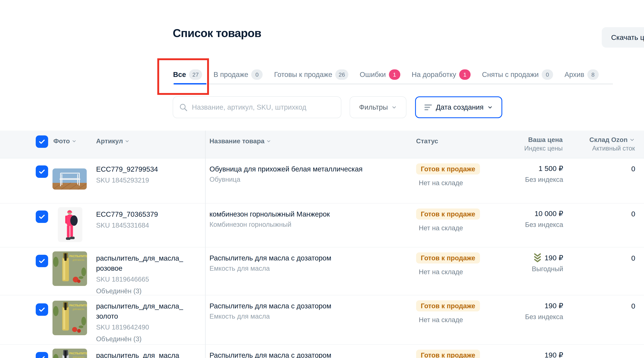 The width and height of the screenshot is (644, 358). What do you see at coordinates (286, 179) in the screenshot?
I see `product-type: Обувница` at bounding box center [286, 179].